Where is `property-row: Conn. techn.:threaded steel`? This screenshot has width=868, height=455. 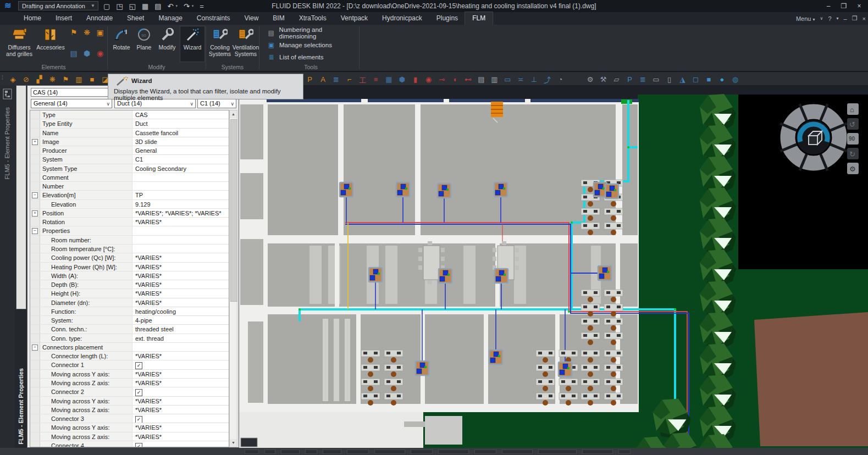 property-row: Conn. techn.:threaded steel is located at coordinates (130, 329).